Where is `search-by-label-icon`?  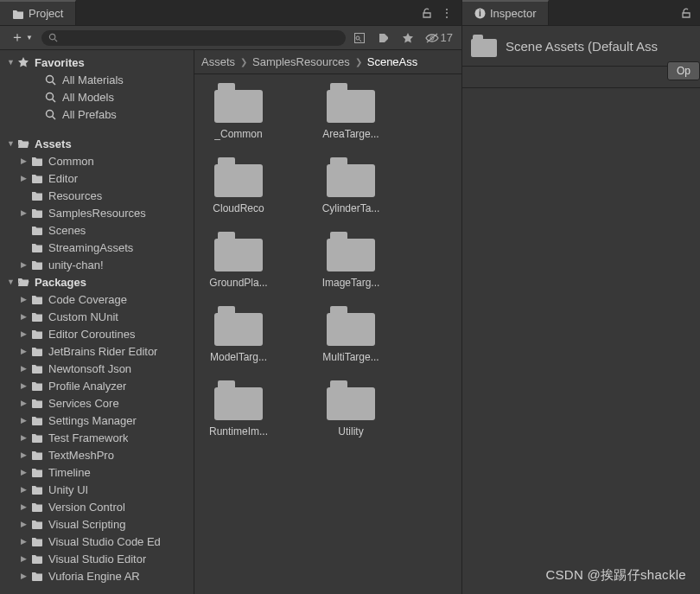 search-by-label-icon is located at coordinates (384, 38).